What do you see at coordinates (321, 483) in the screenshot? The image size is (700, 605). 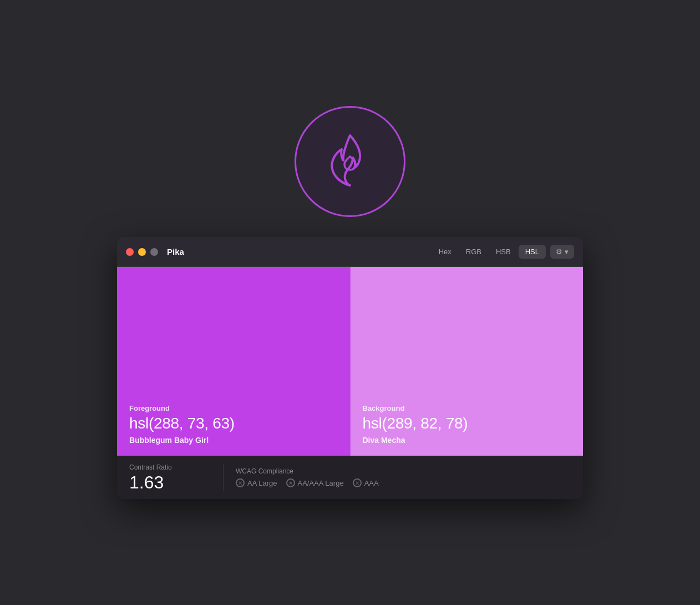 I see `wcag-aa-aaa-large-label: AA/AAA Large` at bounding box center [321, 483].